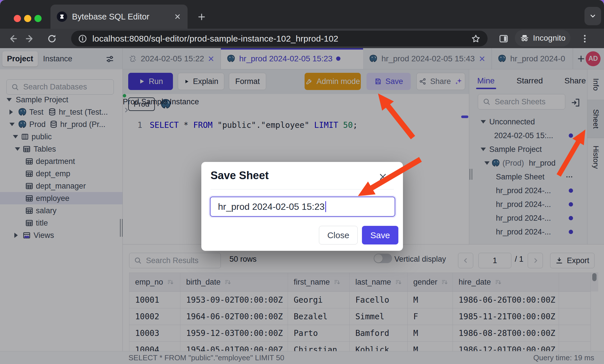 Image resolution: width=604 pixels, height=364 pixels. What do you see at coordinates (302, 14) in the screenshot?
I see `browser-titlebar: Bytebase SQL Editor` at bounding box center [302, 14].